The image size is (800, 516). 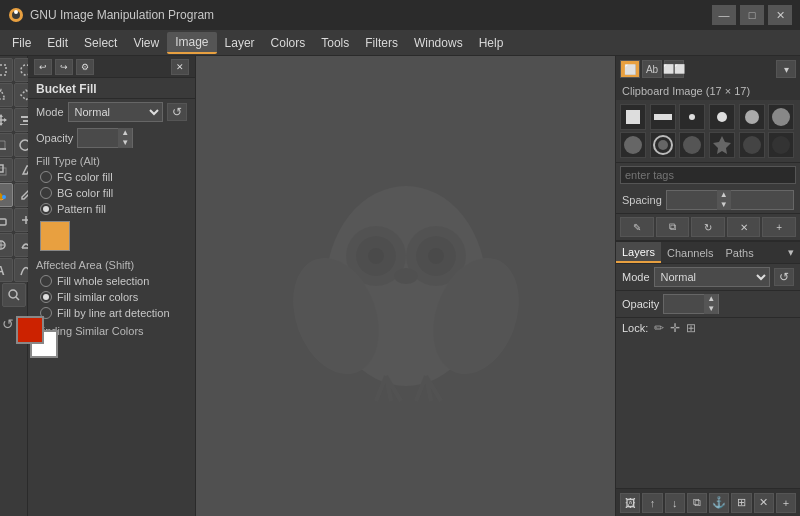 I want to click on redo-btn: ↪, so click(x=64, y=67).